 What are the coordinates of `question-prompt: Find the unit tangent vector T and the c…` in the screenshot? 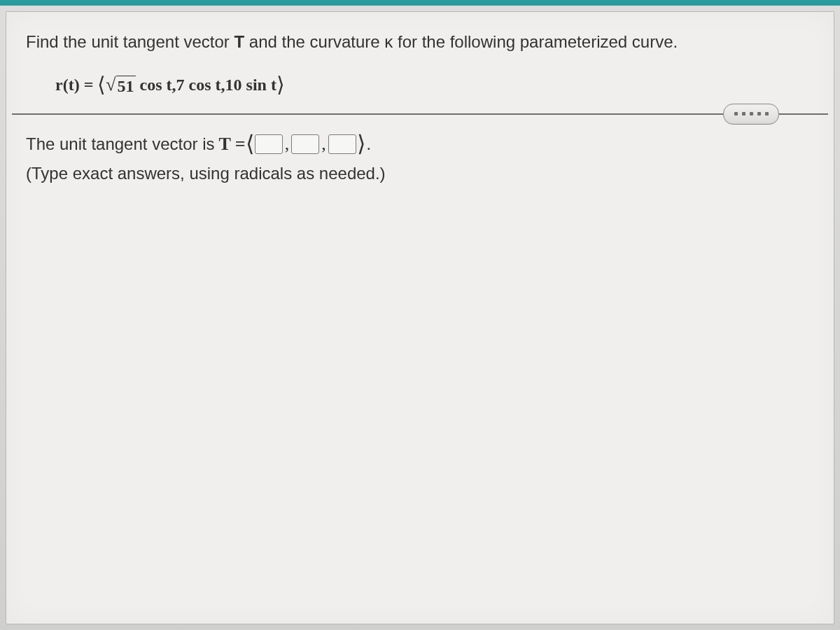 It's located at (420, 33).